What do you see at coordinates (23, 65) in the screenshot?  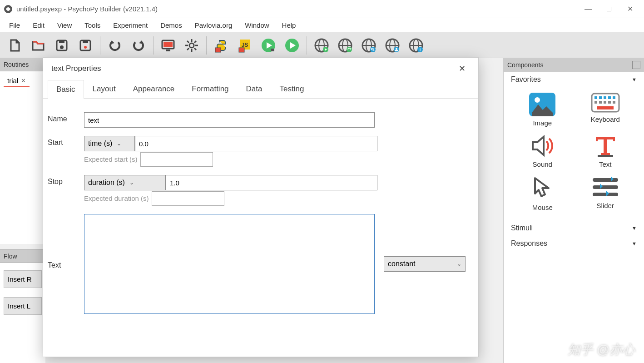 I see `routines-panel-header: Routines` at bounding box center [23, 65].